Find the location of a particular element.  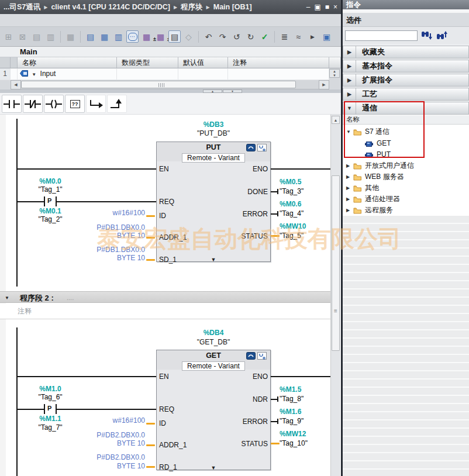

block-library-icon is located at coordinates (251, 356).